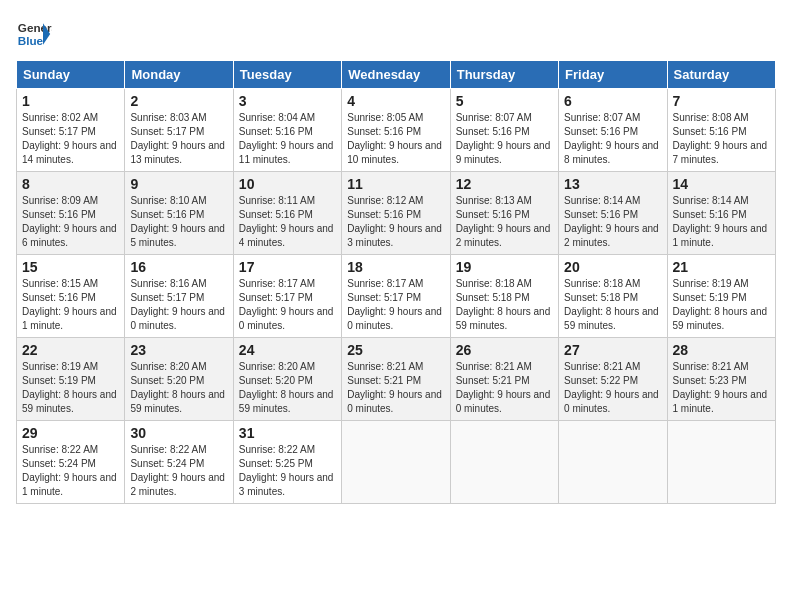 This screenshot has width=792, height=612. What do you see at coordinates (287, 462) in the screenshot?
I see `calendar-day-31: 31 Sunrise: 8:22 AMSunset: 5:25 PMDaylig…` at bounding box center [287, 462].